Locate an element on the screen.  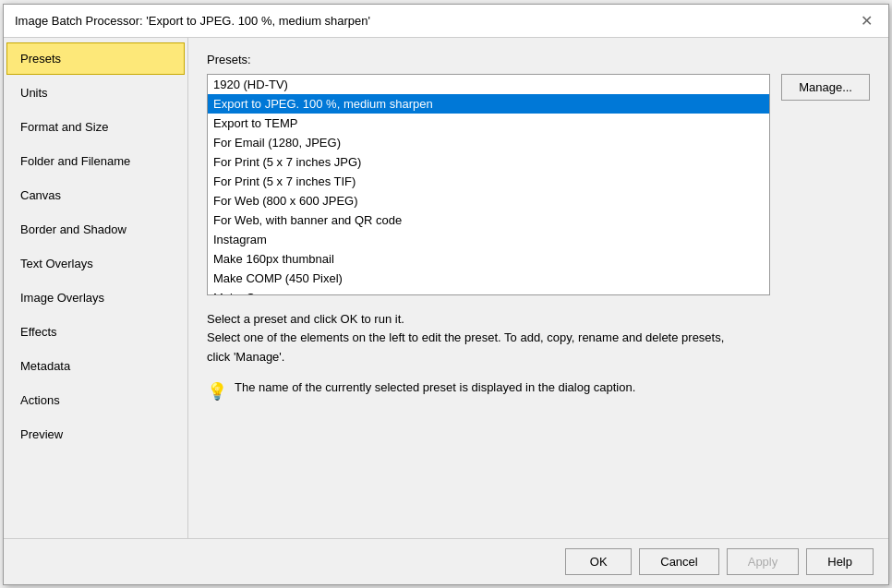
info-line3: click 'Manage'. is located at coordinates (246, 356).